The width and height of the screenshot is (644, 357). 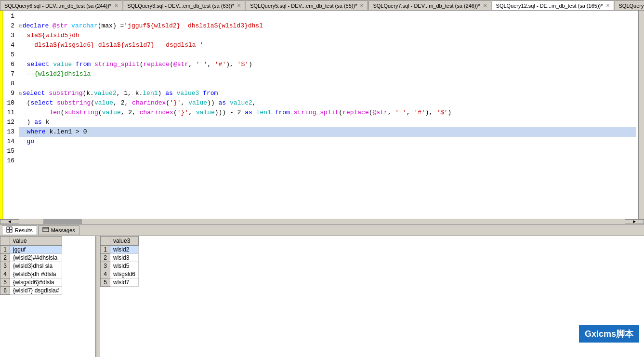 I want to click on col-value3-header: value3, so click(x=124, y=241).